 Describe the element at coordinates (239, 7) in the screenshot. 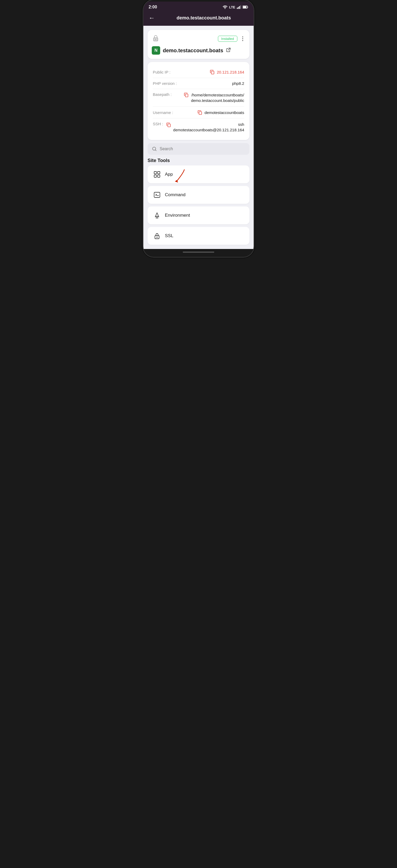

I see `signal-icon` at that location.